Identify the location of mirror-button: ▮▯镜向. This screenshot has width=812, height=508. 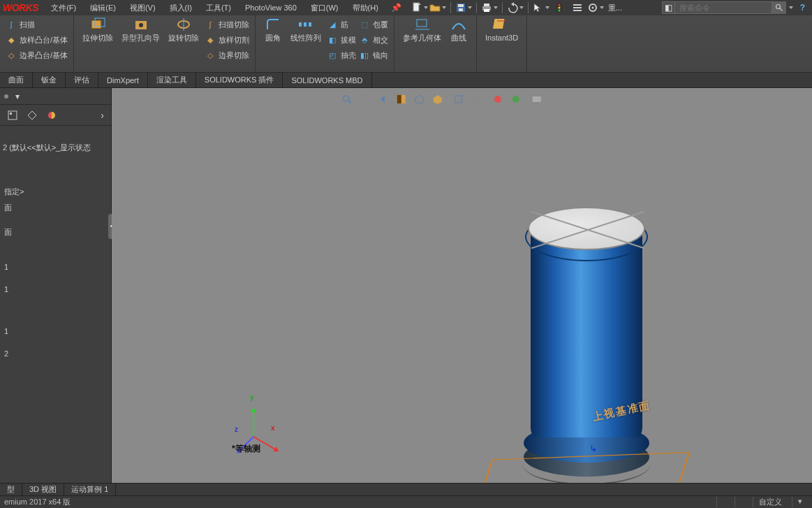
(374, 55).